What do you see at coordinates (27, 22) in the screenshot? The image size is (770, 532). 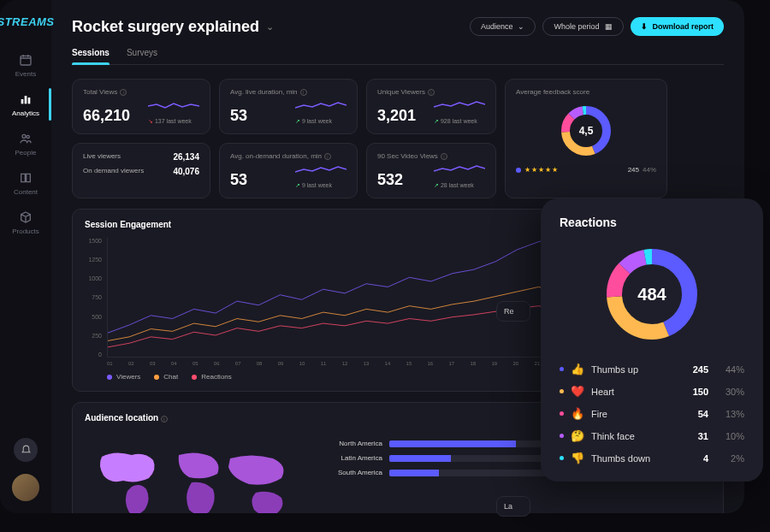 I see `logo: STREAMS` at bounding box center [27, 22].